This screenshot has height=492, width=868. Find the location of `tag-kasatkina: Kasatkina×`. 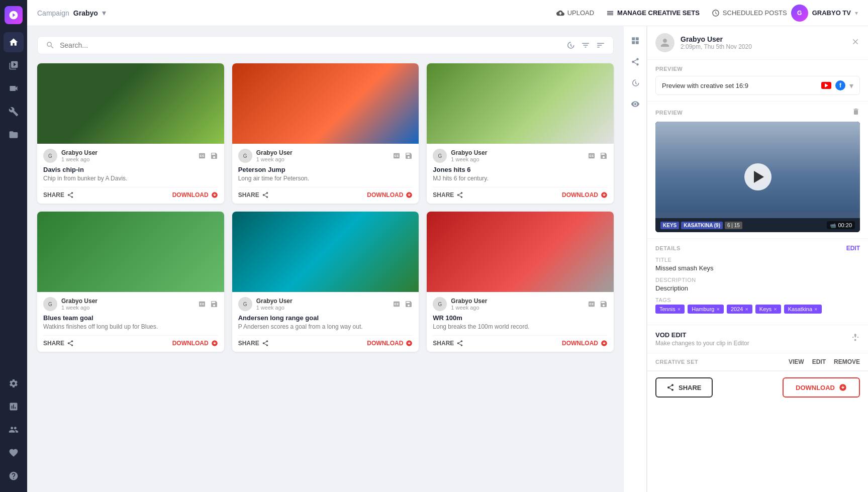

tag-kasatkina: Kasatkina× is located at coordinates (803, 309).